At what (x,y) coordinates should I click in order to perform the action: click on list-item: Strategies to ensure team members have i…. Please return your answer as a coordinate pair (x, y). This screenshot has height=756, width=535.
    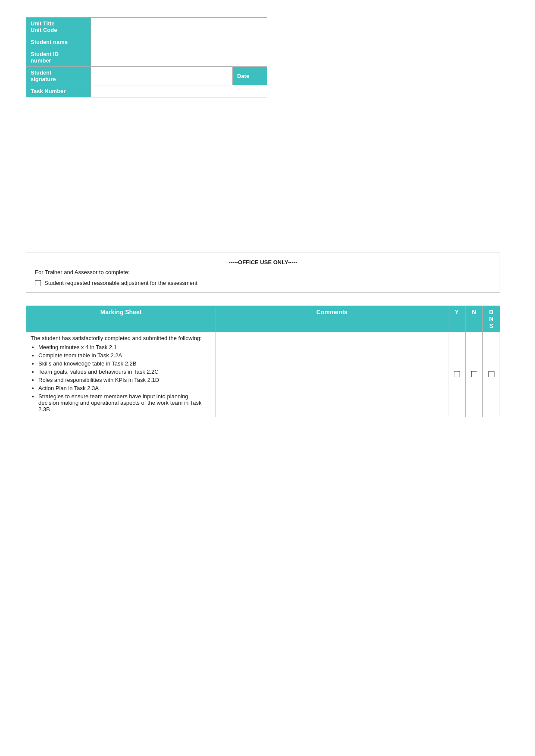
    Looking at the image, I should click on (125, 403).